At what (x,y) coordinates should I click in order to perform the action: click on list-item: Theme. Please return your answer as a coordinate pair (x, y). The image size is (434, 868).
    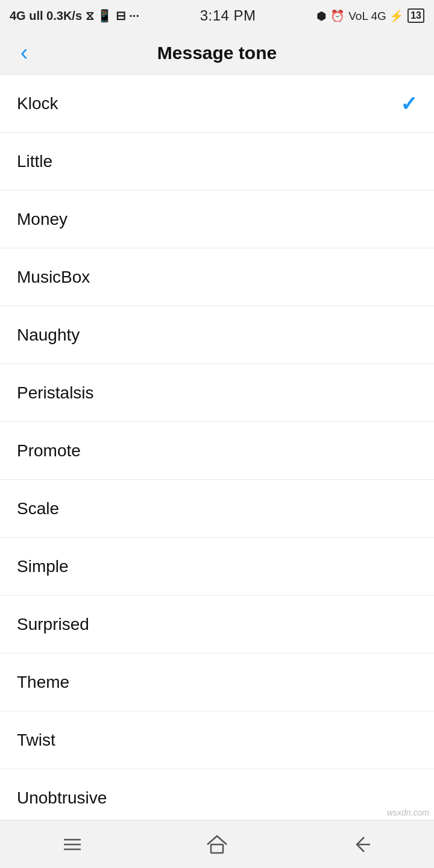
    Looking at the image, I should click on (217, 682).